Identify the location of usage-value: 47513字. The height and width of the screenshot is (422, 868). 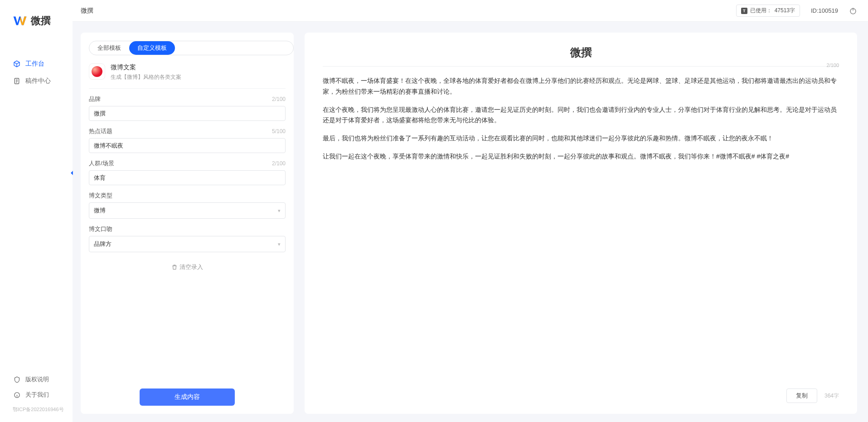
(785, 11).